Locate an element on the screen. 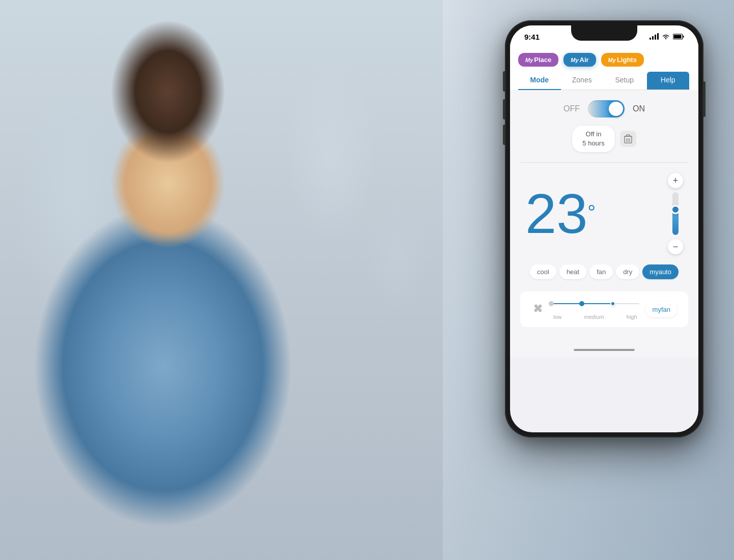 This screenshot has height=560, width=734. fan-controls: low medium high is located at coordinates (596, 309).